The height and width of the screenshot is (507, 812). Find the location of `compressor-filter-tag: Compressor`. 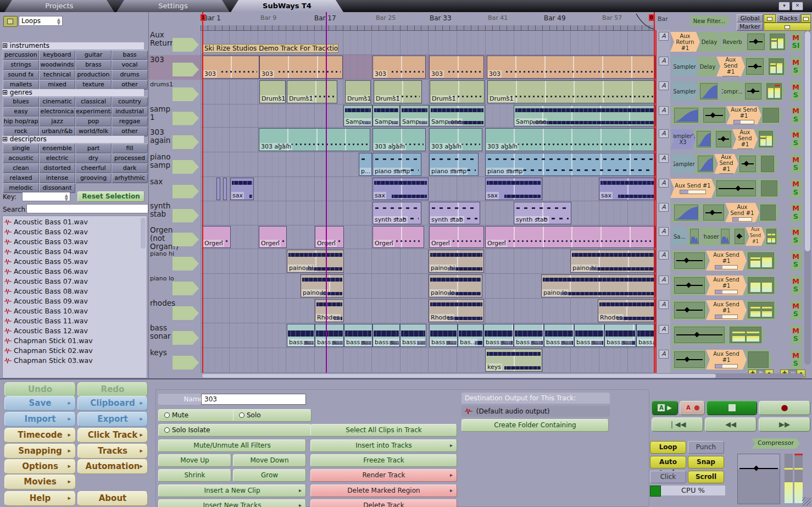

compressor-filter-tag: Compressor is located at coordinates (776, 443).